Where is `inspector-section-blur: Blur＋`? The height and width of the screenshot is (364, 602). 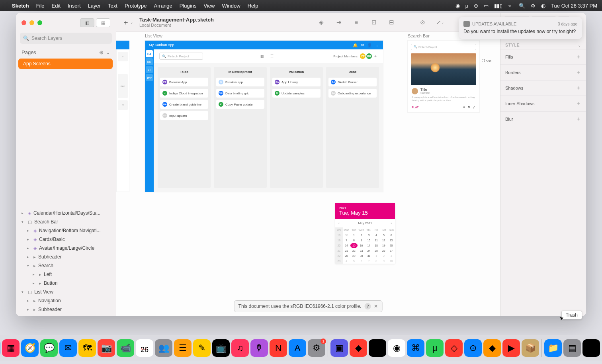 inspector-section-blur: Blur＋ is located at coordinates (543, 119).